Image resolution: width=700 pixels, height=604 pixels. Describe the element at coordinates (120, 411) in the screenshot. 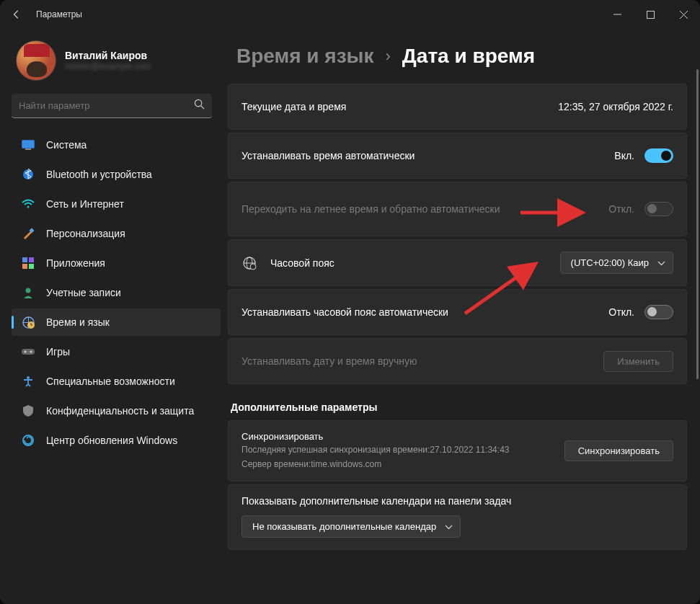

I see `sidebar-item-label: Конфиденциальность и защита` at that location.